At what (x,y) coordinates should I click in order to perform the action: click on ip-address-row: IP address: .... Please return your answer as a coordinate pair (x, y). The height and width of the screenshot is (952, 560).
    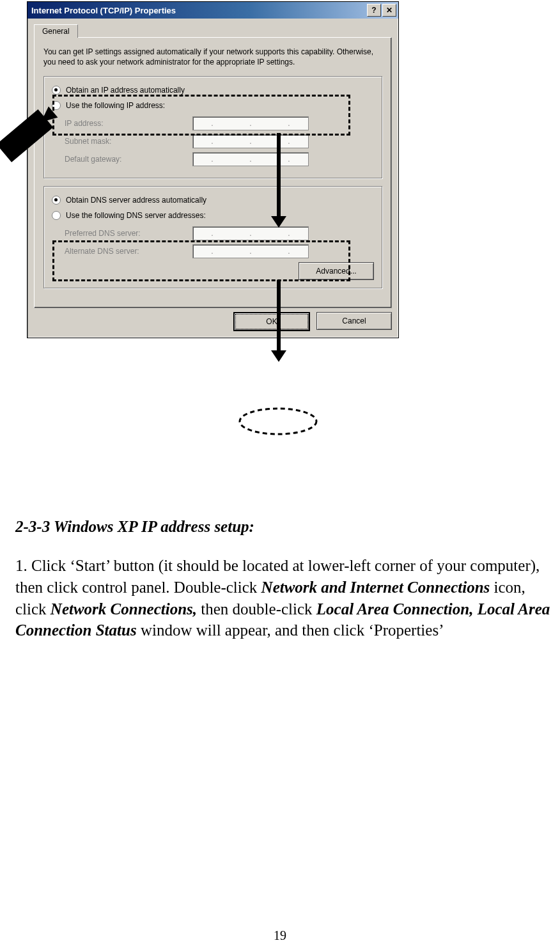
    Looking at the image, I should click on (219, 123).